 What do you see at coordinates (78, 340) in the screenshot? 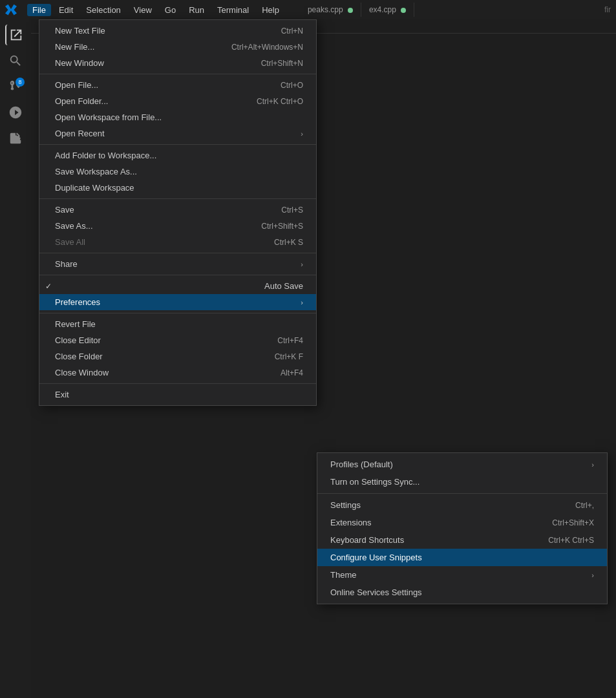
I see `menu-item-label: Close Editor` at bounding box center [78, 340].